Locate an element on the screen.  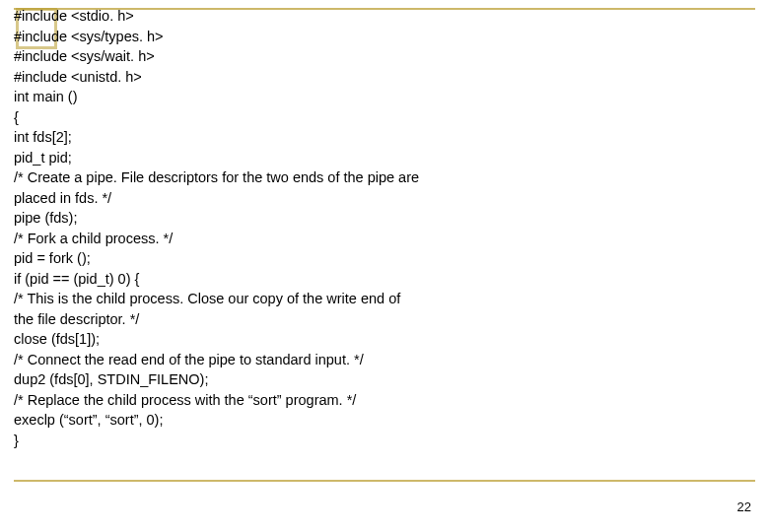
code-line: dup2 (fds[0], STDIN_FILENO); is located at coordinates (384, 380).